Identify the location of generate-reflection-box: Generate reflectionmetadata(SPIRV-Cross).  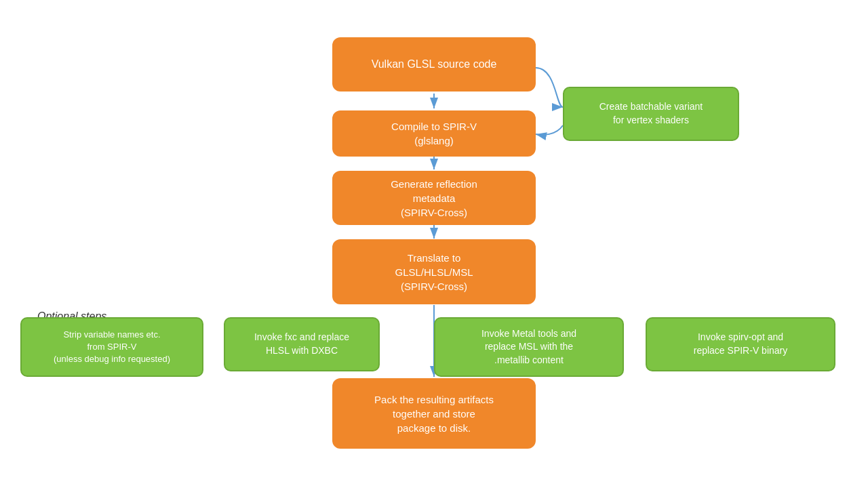
(434, 198).